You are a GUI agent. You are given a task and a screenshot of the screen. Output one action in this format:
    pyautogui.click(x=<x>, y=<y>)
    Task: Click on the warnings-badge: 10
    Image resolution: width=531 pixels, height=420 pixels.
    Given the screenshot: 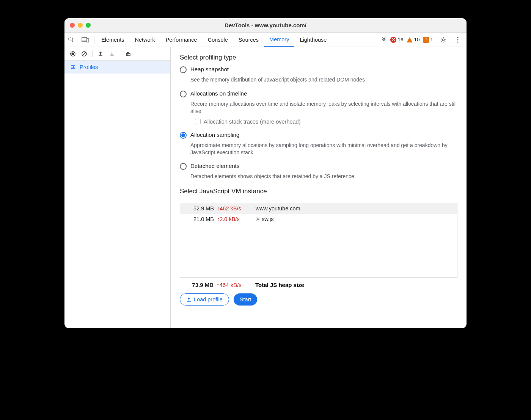 What is the action you would take?
    pyautogui.click(x=413, y=39)
    